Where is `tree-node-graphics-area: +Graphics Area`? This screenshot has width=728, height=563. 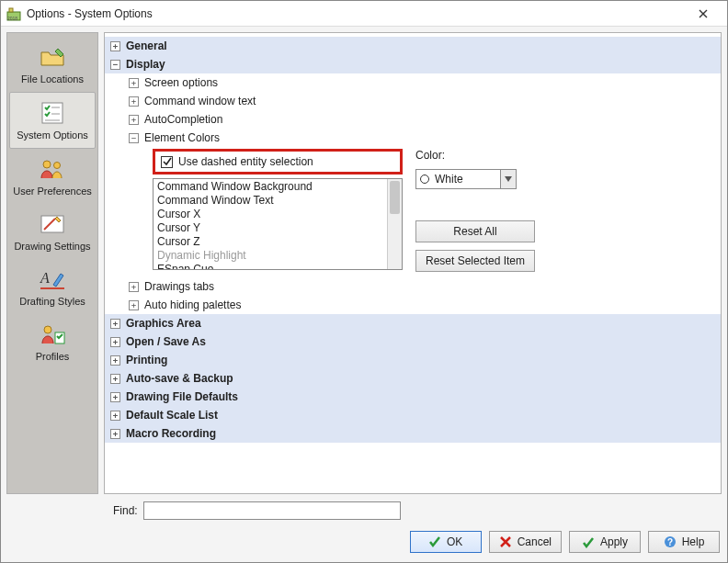
tree-node-graphics-area: +Graphics Area is located at coordinates (413, 323).